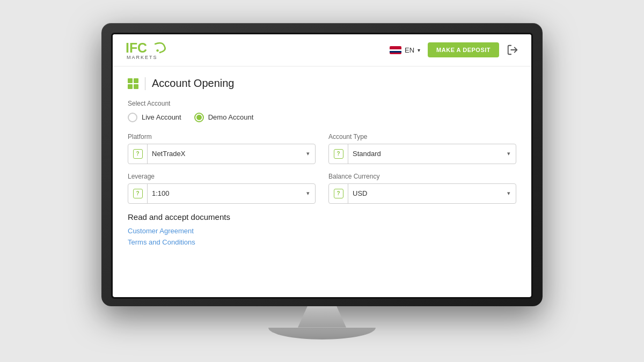 The image size is (644, 362). I want to click on balance-currency-help-badge: ?, so click(339, 194).